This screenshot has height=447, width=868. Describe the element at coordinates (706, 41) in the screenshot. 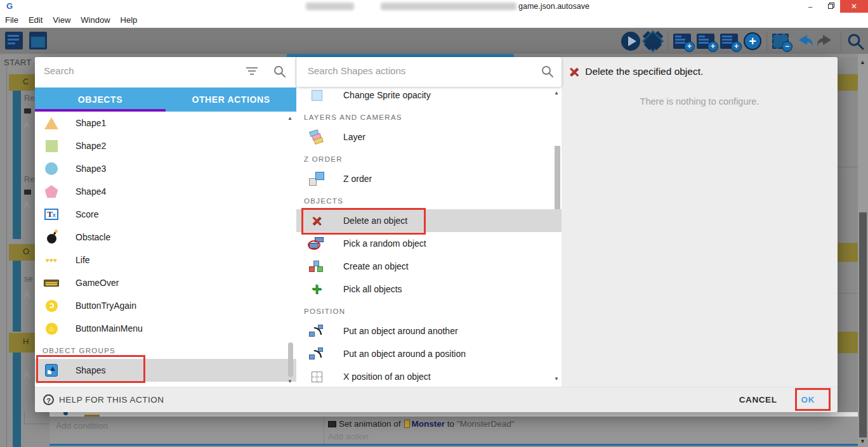

I see `add-subevent-icon` at that location.